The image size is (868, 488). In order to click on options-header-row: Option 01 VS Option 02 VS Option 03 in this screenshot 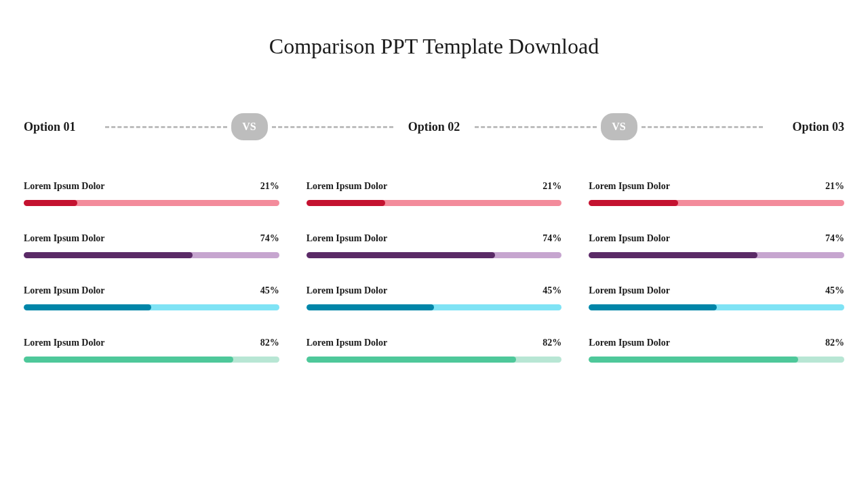, I will do `click(434, 127)`.